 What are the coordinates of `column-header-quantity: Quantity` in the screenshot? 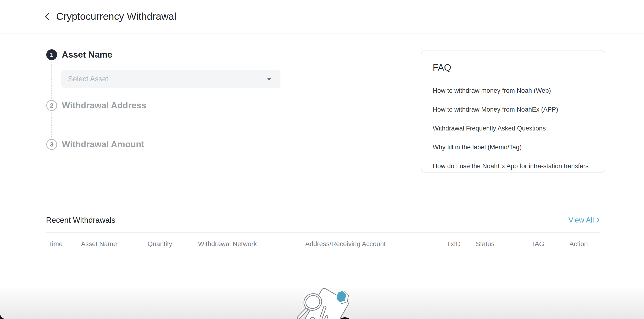 It's located at (173, 244).